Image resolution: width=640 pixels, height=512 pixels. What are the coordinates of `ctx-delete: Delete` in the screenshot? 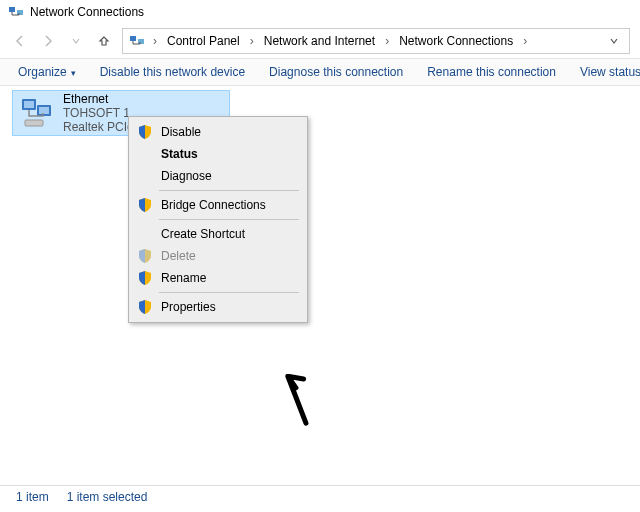 It's located at (218, 256).